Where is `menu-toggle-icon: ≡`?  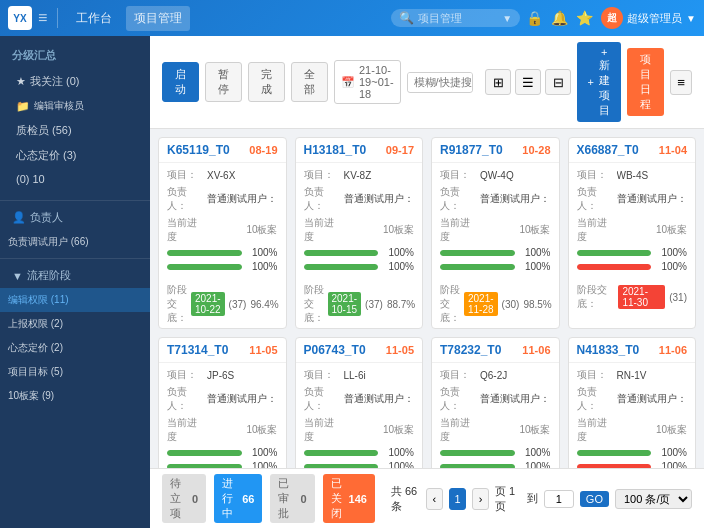 menu-toggle-icon: ≡ is located at coordinates (42, 18).